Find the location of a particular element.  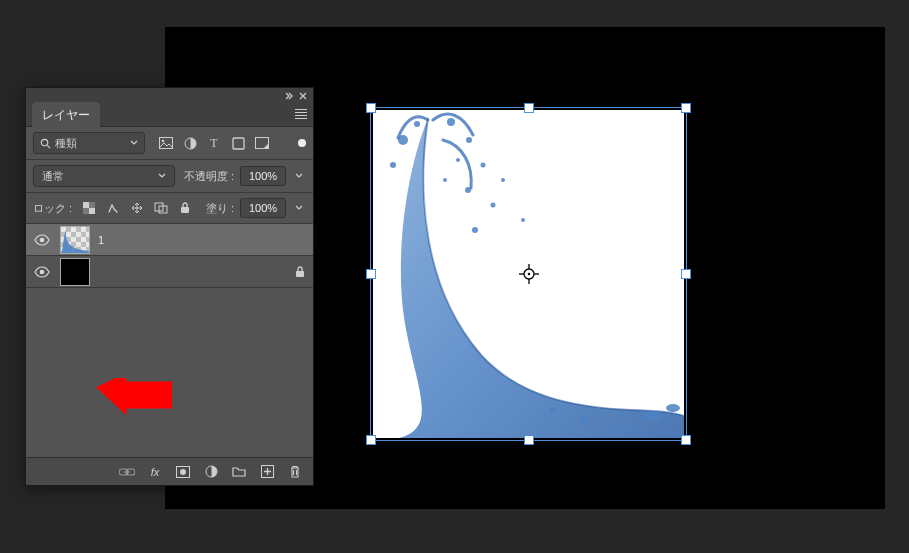

filter-smartobject-icon is located at coordinates (262, 143).